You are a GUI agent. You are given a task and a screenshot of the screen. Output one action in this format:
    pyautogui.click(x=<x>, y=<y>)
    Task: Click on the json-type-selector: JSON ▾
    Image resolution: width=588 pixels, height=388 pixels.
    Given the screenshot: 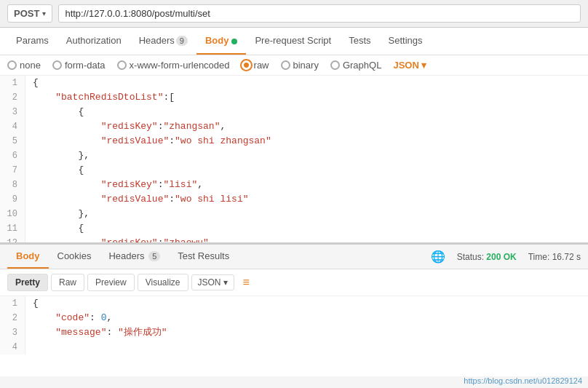 What is the action you would take?
    pyautogui.click(x=409, y=66)
    